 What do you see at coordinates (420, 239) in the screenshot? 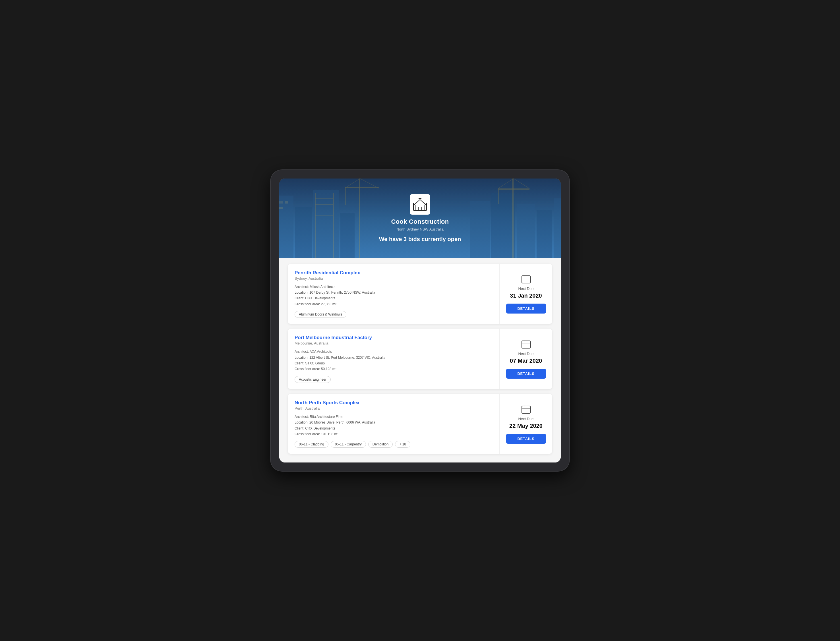
I see `hero-tagline: We have 3 bids currently open` at bounding box center [420, 239].